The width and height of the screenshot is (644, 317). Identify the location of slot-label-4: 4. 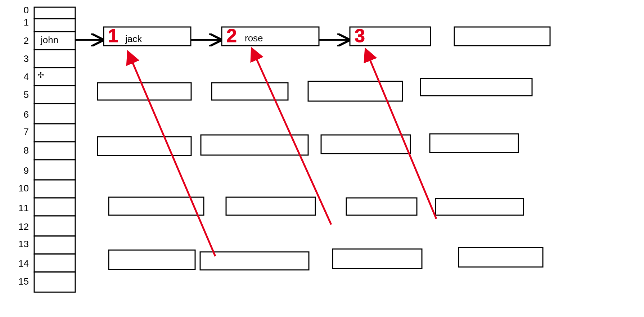
(26, 77).